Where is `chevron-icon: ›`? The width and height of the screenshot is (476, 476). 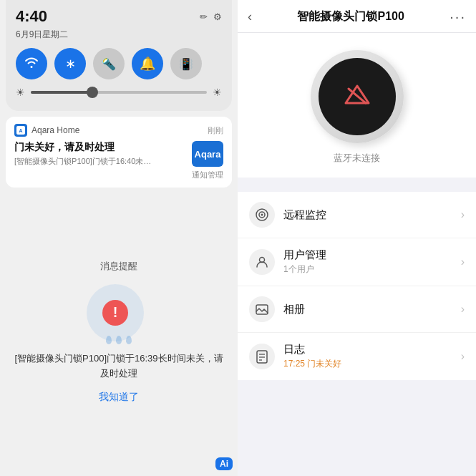
chevron-icon: › is located at coordinates (462, 215).